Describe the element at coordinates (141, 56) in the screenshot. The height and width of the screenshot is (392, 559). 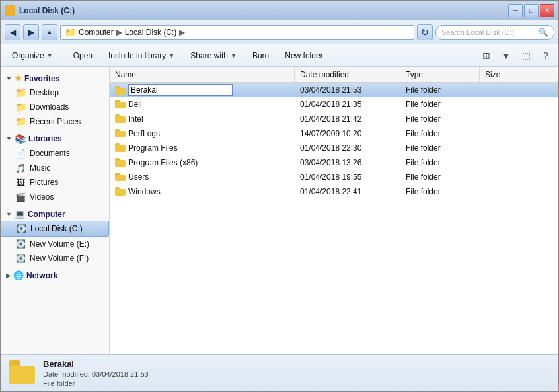
I see `include-library-button: Include in library ▼` at that location.